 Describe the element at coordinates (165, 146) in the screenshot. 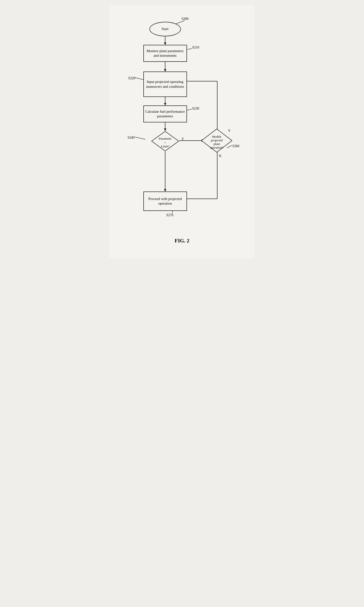

I see `svg-text: Limit?` at that location.